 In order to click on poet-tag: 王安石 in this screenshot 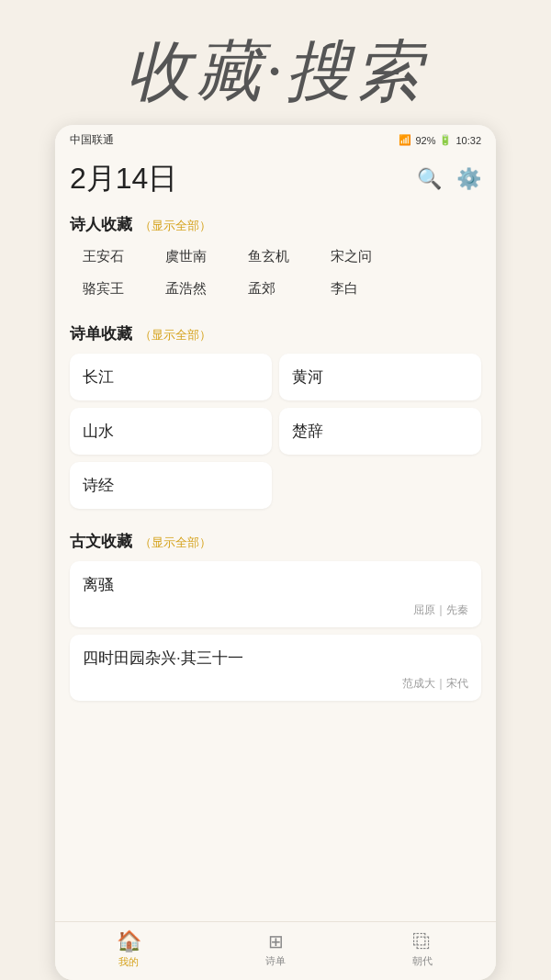, I will do `click(111, 257)`.